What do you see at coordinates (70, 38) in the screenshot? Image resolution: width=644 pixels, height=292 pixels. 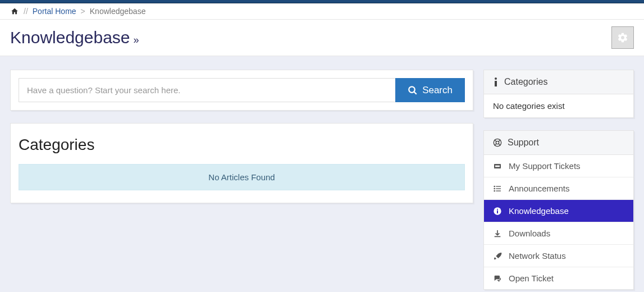 I see `page-title-text: Knowledgebase` at bounding box center [70, 38].